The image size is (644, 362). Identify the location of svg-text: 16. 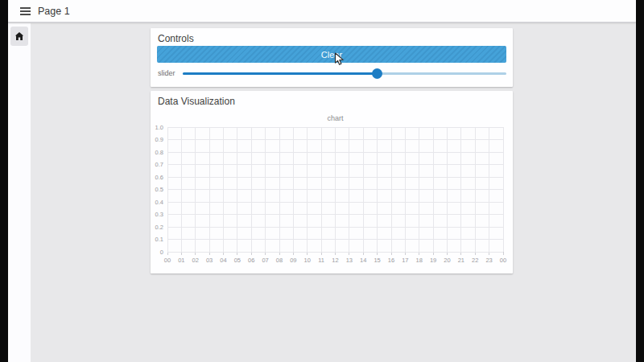
(391, 261).